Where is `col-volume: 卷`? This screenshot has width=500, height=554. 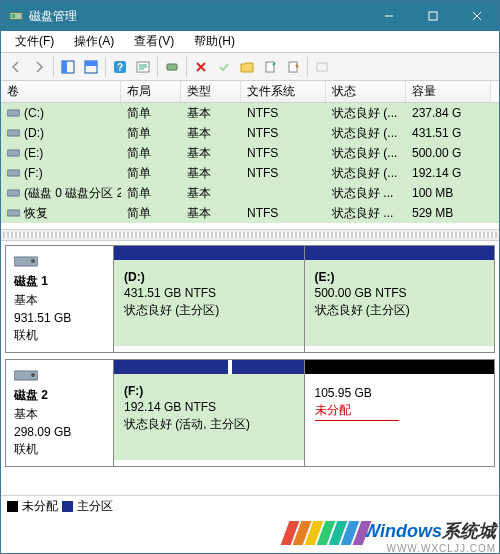
col-volume: 卷 is located at coordinates (61, 92).